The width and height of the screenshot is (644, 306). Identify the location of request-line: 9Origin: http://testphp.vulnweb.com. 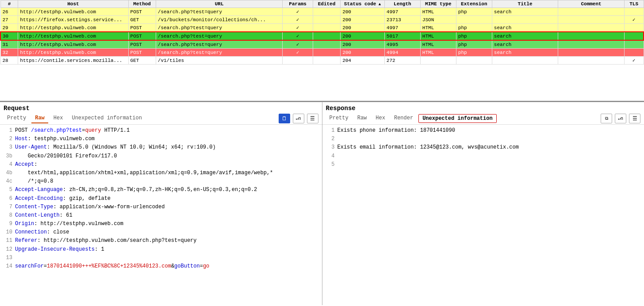
(161, 224).